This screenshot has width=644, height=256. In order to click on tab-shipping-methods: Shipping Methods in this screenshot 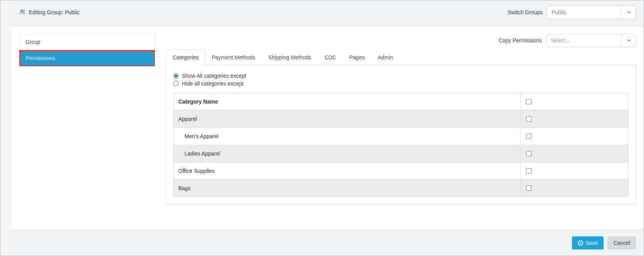, I will do `click(290, 57)`.